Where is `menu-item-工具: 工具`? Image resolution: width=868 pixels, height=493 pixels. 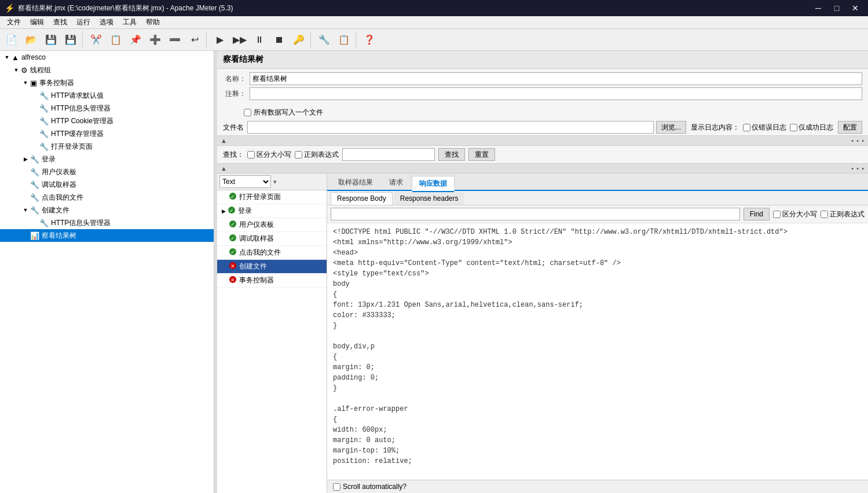
menu-item-工具: 工具 is located at coordinates (130, 22).